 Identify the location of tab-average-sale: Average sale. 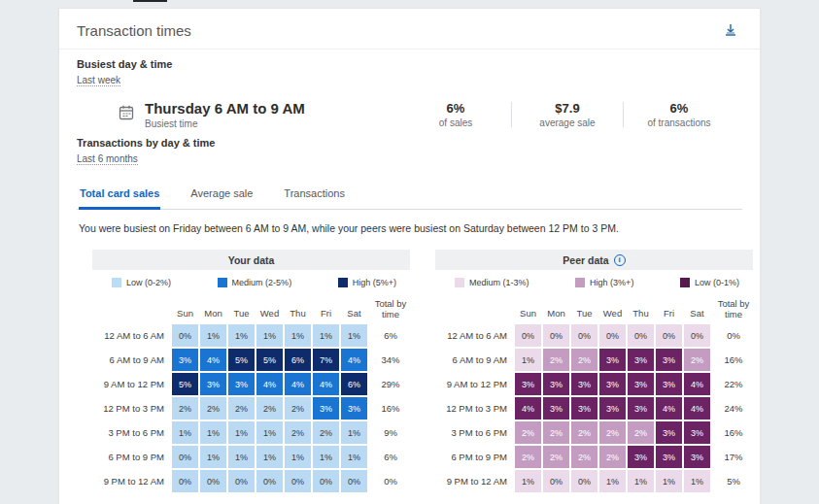
(222, 195).